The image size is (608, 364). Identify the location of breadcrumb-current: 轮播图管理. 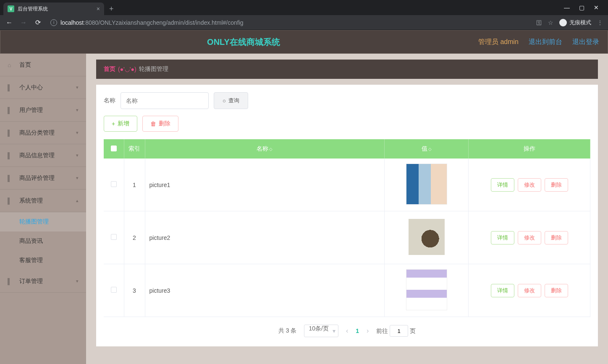
(154, 69).